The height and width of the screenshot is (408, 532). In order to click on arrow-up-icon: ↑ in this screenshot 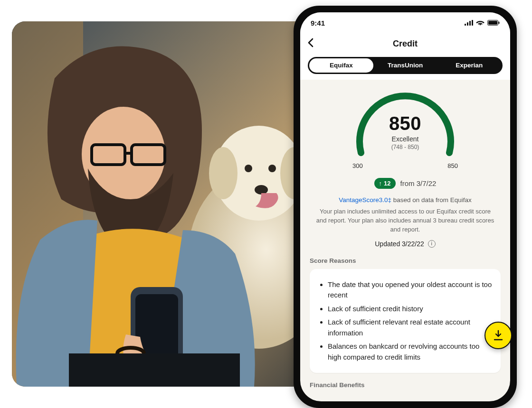, I will do `click(381, 183)`.